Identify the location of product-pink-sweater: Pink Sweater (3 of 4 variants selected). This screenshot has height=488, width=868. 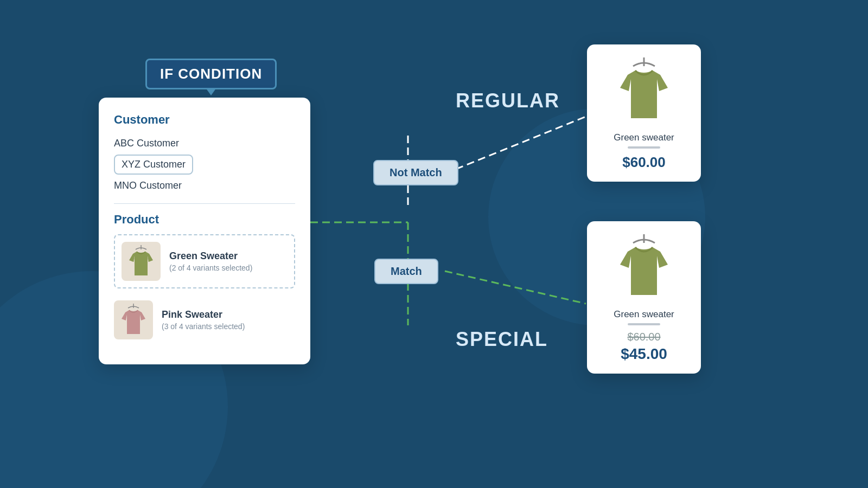
(205, 320).